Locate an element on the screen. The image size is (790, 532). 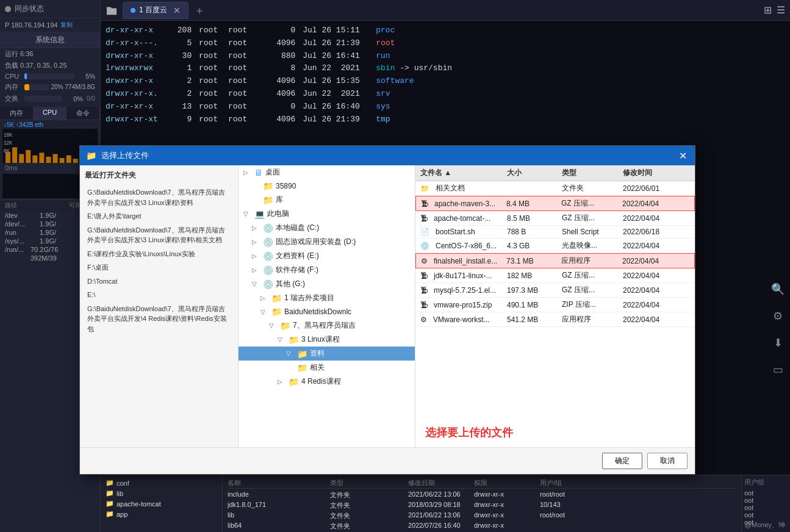
bottom-file-row-lib2: lib 文件夹 2021/06/22 13:06 drwxr-xr-x root… is located at coordinates (482, 516).